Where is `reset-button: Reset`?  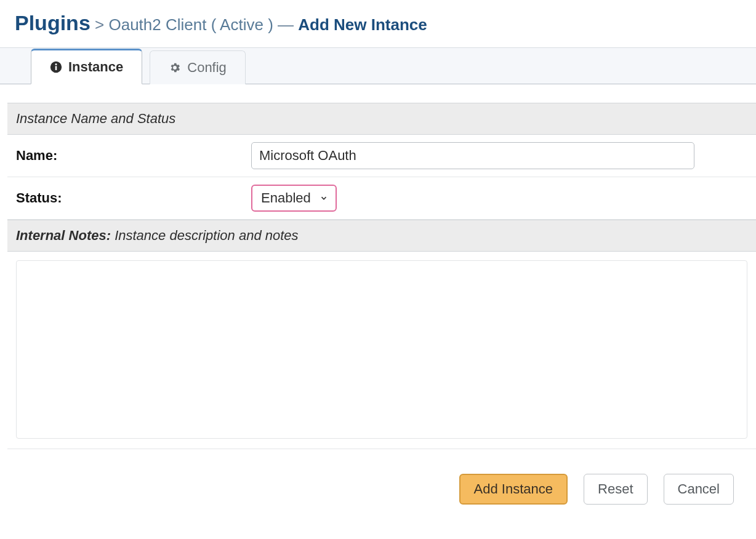
reset-button: Reset is located at coordinates (616, 489).